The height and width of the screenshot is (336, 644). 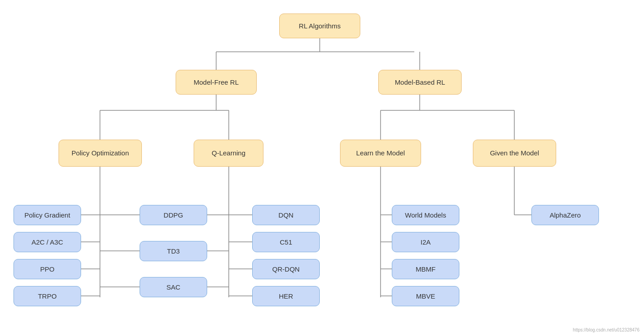 I want to click on node-dqn: DQN, so click(x=286, y=215).